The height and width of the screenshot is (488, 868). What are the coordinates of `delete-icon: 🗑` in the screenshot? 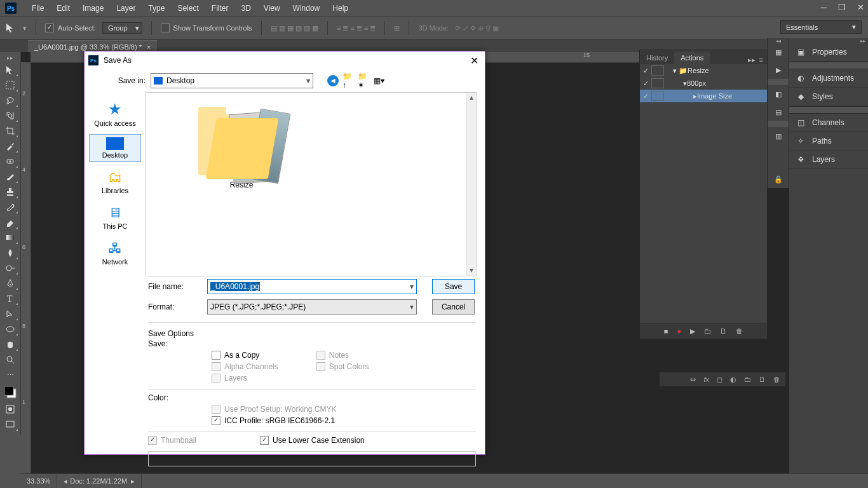 It's located at (740, 331).